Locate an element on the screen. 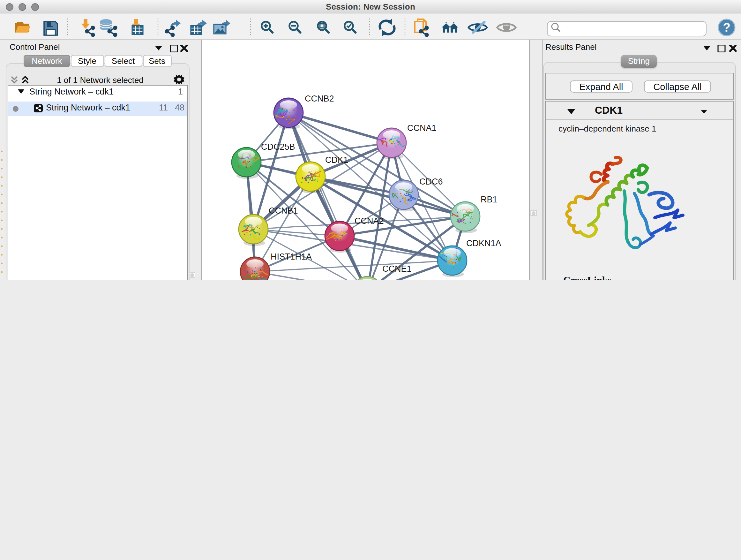 The height and width of the screenshot is (560, 741). svg-text: CCNB2 is located at coordinates (319, 99).